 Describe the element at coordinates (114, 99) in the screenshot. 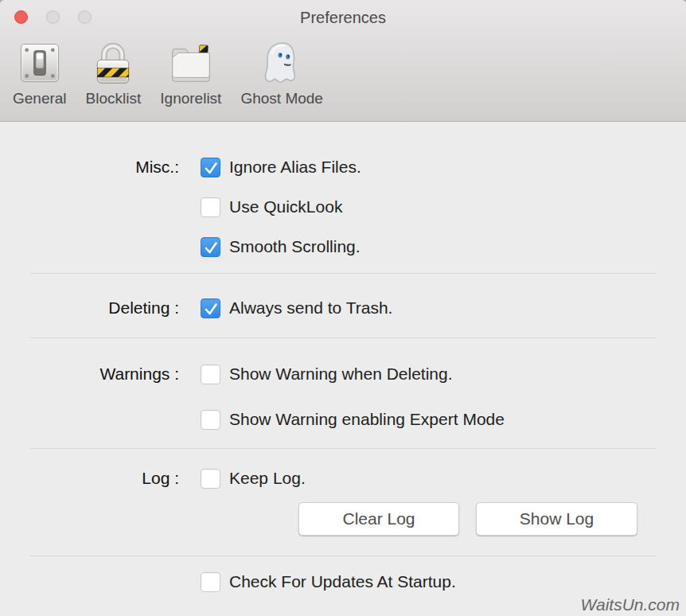

I see `toolbar-item-label: Blocklist` at that location.